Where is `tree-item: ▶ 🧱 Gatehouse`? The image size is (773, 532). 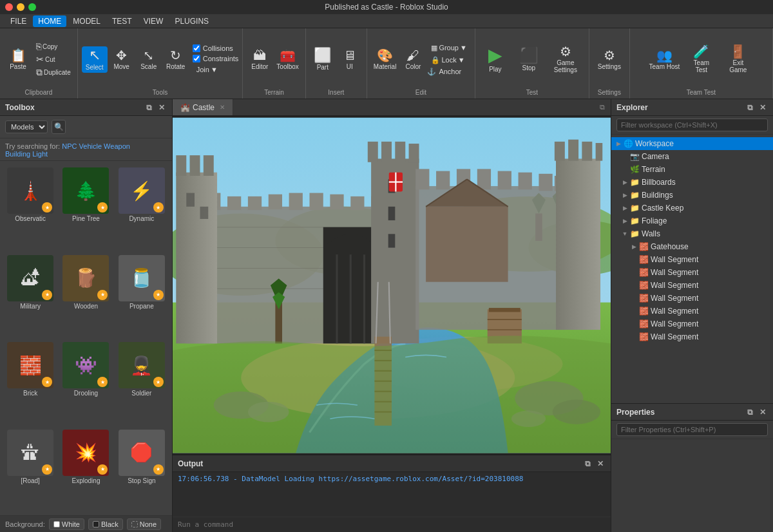 tree-item: ▶ 🧱 Gatehouse is located at coordinates (692, 247).